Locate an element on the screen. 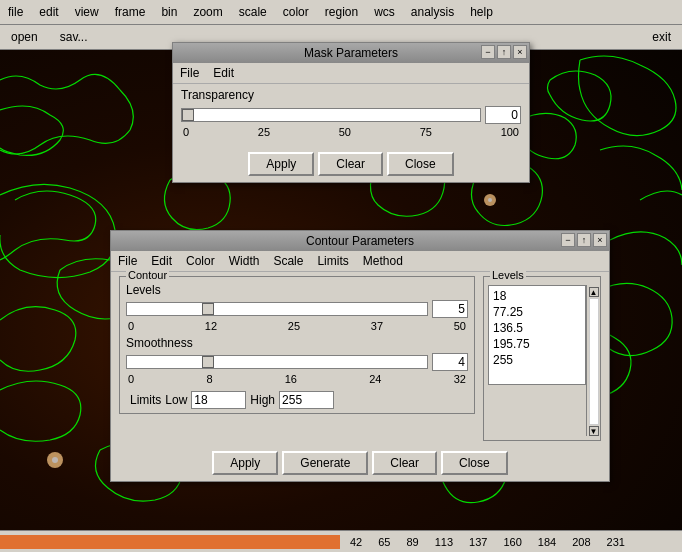 Image resolution: width=682 pixels, height=552 pixels. mask-slider-row: 0 is located at coordinates (351, 115).